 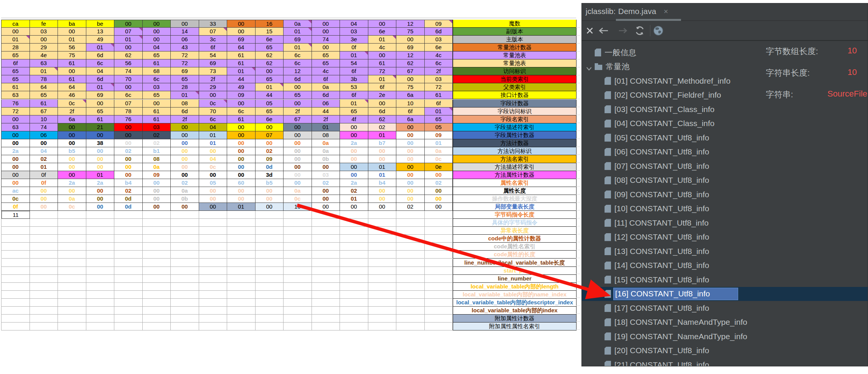 What do you see at coordinates (44, 111) in the screenshot?
I see `hex-cell: 67` at bounding box center [44, 111].